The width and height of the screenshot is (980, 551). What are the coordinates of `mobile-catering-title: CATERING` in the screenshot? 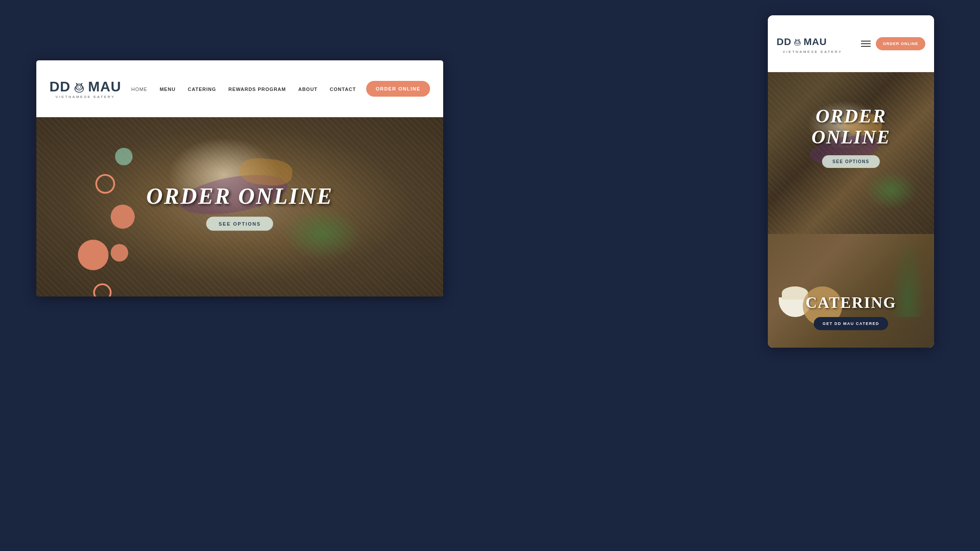 It's located at (851, 303).